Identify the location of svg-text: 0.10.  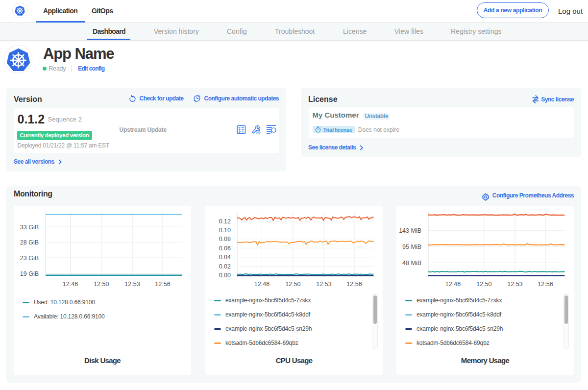
(225, 230).